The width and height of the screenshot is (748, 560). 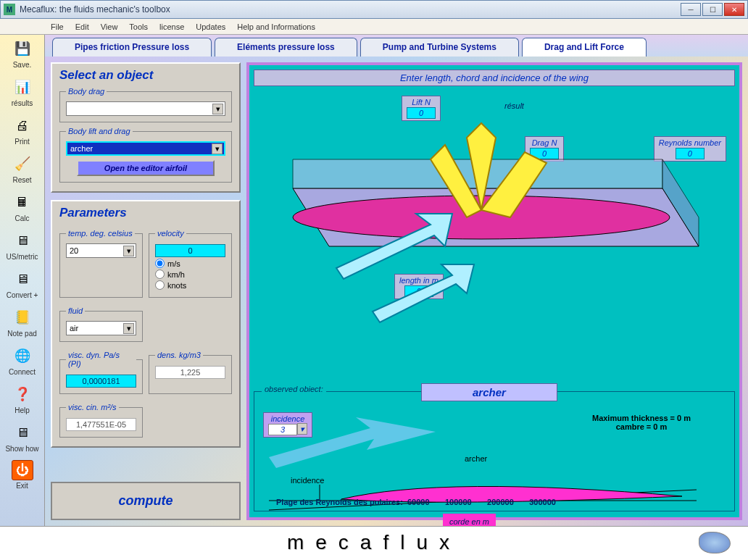 What do you see at coordinates (22, 241) in the screenshot?
I see `us/metric-icon: 🖥` at bounding box center [22, 241].